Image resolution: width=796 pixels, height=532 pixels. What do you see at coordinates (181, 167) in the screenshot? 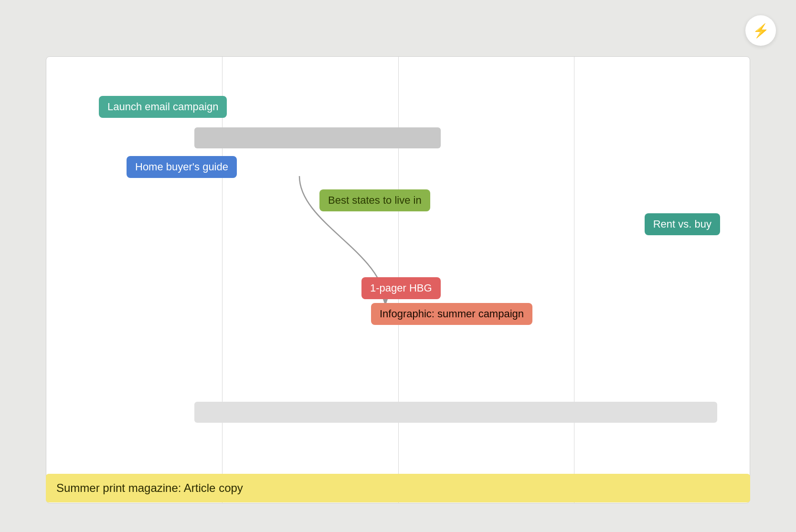
I see `tag-home-buyer: Home buyer's guide` at bounding box center [181, 167].